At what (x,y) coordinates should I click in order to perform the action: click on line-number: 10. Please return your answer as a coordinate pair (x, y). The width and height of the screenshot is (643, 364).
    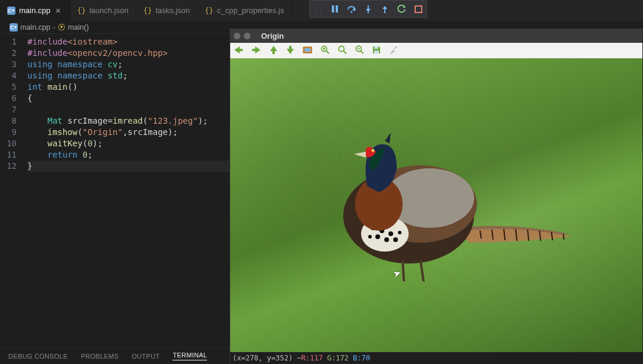
    Looking at the image, I should click on (8, 144).